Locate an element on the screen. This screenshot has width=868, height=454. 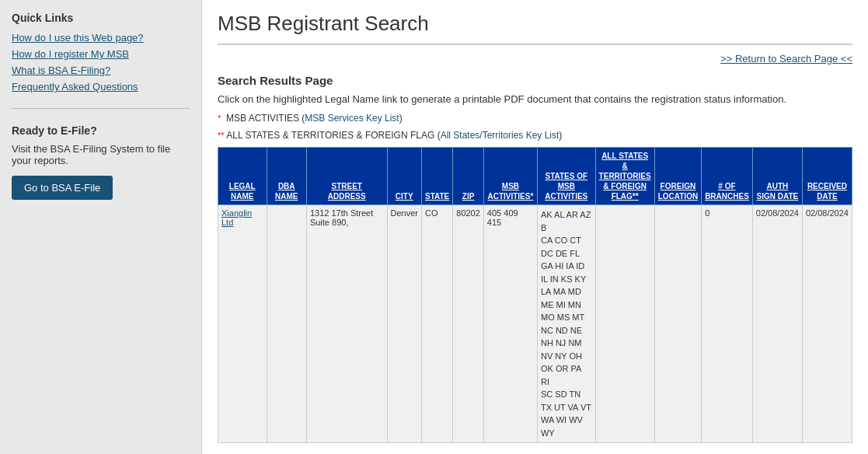
sidebar-divider is located at coordinates (101, 109).